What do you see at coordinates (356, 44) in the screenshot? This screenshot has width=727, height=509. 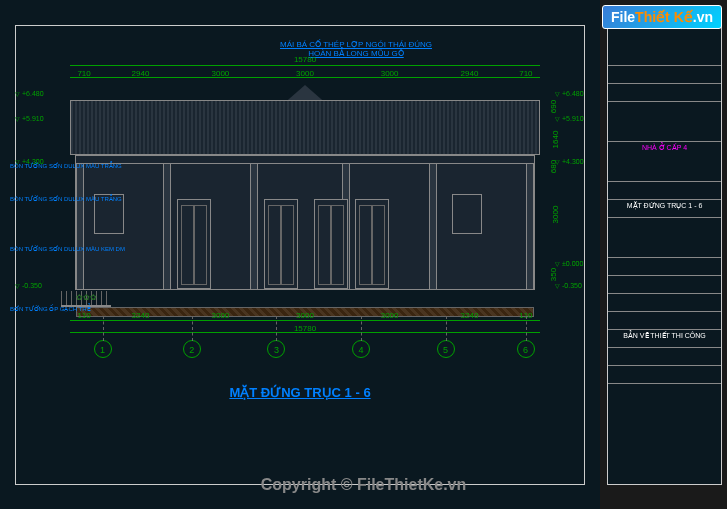 I see `note-line1: MÁI BÁ CỐ THÉP LỢP NGÓI THÁI ĐÚNG` at bounding box center [356, 44].